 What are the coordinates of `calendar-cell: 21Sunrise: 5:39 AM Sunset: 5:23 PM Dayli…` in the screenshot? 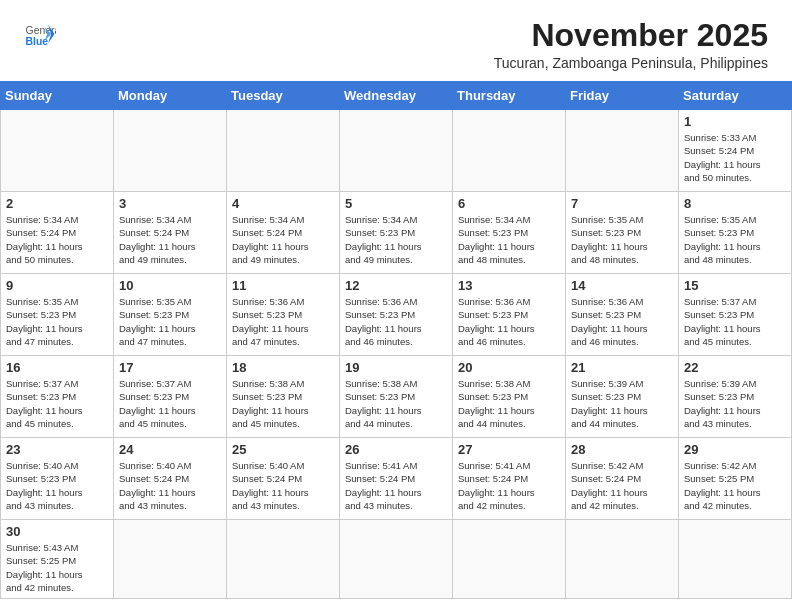 It's located at (622, 397).